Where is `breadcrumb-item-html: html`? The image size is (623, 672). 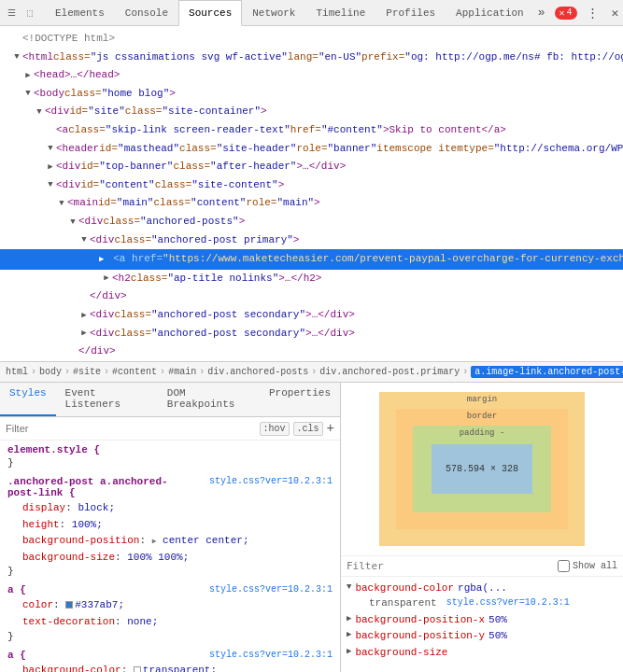 breadcrumb-item-html: html is located at coordinates (17, 371).